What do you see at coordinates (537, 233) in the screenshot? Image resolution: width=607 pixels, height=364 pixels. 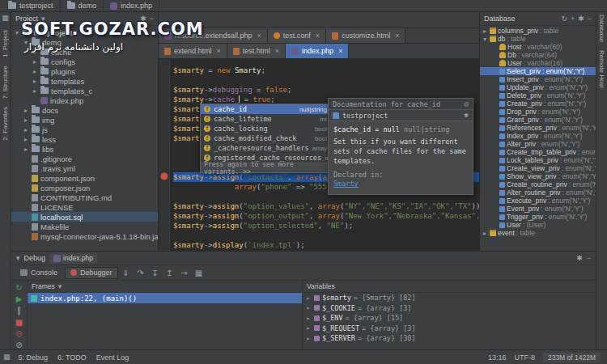 I see `database-tree-item: ▸event: table` at bounding box center [537, 233].